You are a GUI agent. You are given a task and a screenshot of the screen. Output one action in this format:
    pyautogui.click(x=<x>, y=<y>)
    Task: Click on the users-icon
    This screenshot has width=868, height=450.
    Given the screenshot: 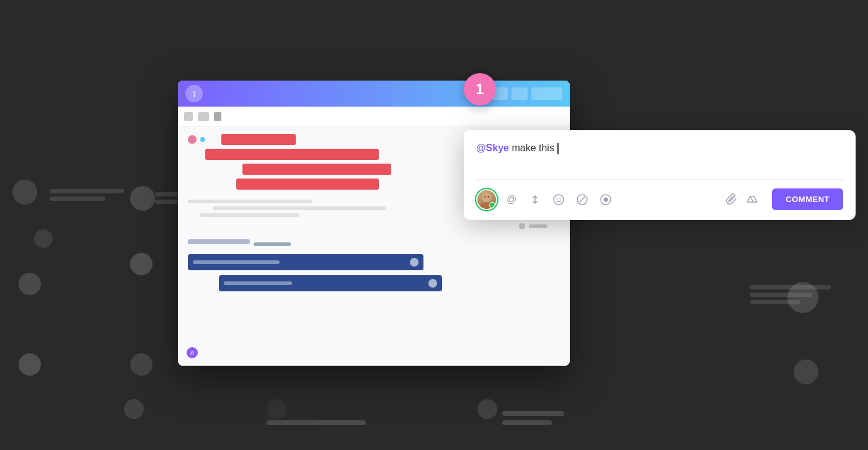 What is the action you would take?
    pyautogui.click(x=203, y=117)
    